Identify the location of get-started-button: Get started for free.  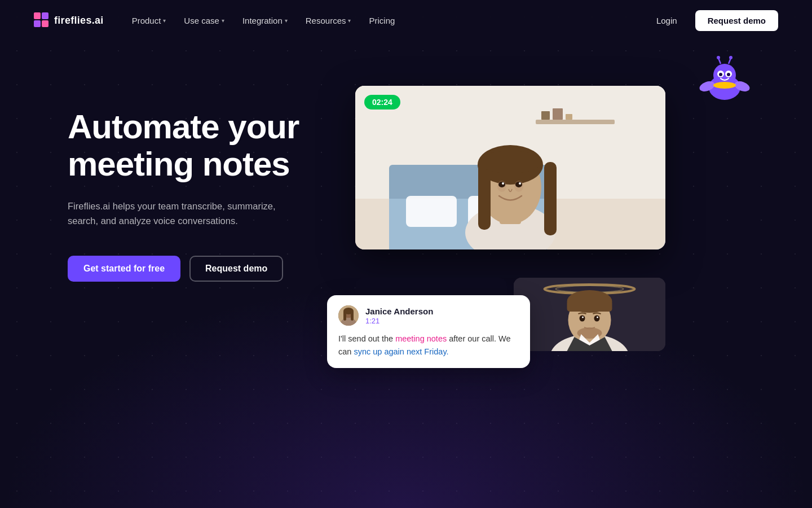
(124, 269).